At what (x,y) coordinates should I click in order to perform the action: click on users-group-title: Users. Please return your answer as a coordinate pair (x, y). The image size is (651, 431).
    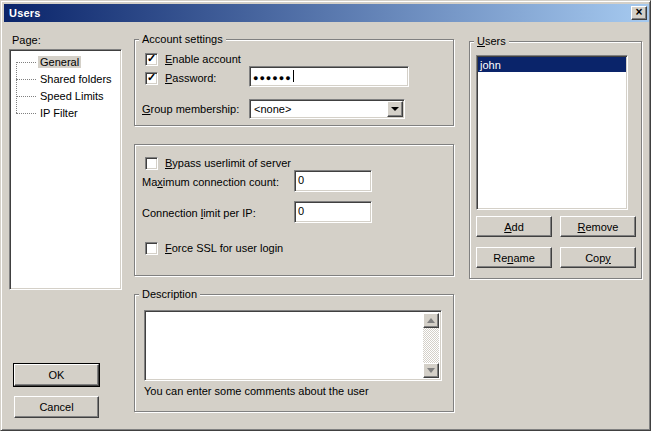
    Looking at the image, I should click on (492, 41).